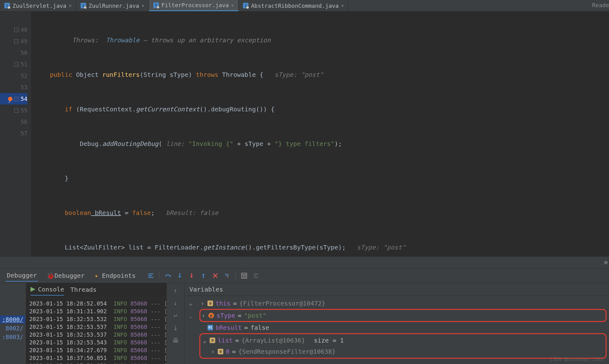 This screenshot has height=364, width=609. Describe the element at coordinates (244, 276) in the screenshot. I see `evaluate-icon` at that location.